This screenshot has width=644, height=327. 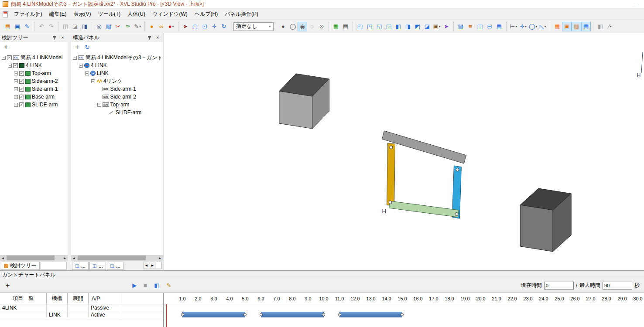 I want to click on tab-prev-icon: ◀, so click(x=147, y=265).